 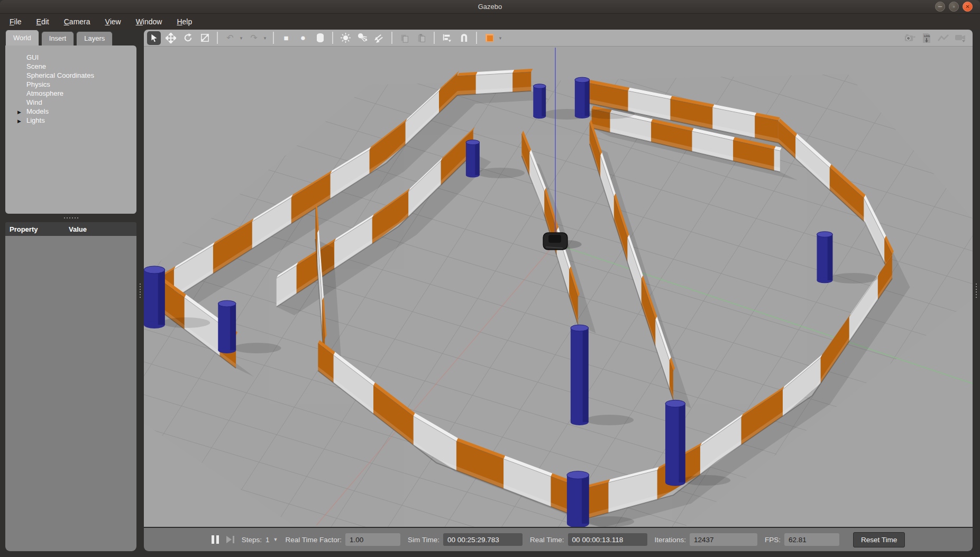 What do you see at coordinates (723, 540) in the screenshot?
I see `iterations-field: 12437` at bounding box center [723, 540].